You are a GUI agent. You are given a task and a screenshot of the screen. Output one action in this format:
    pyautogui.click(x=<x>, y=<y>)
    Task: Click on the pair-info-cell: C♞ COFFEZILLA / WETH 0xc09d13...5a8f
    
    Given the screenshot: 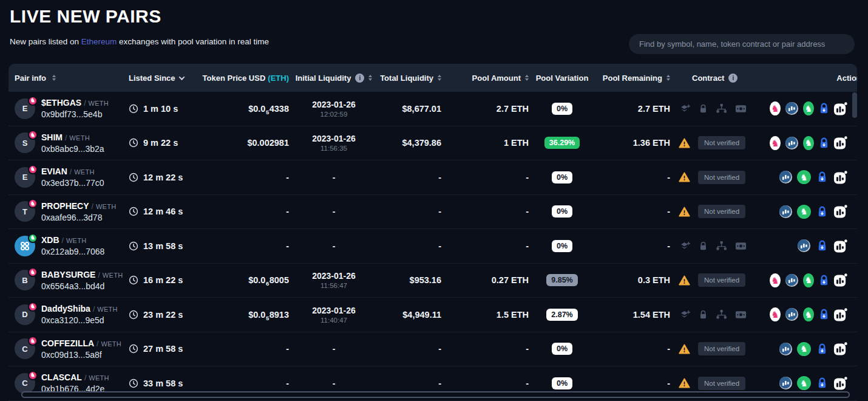 What is the action you would take?
    pyautogui.click(x=69, y=349)
    